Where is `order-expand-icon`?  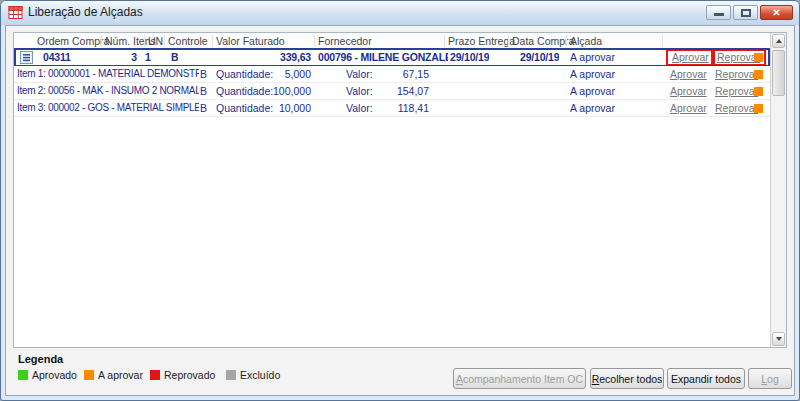 order-expand-icon is located at coordinates (26, 58).